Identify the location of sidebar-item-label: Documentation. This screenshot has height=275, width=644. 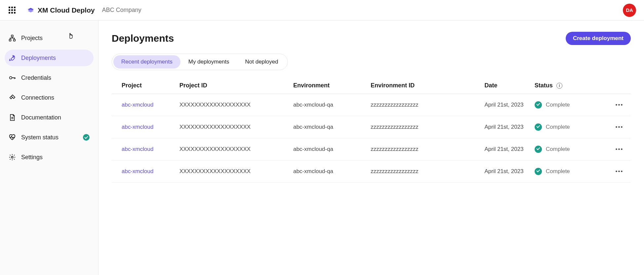
(41, 118).